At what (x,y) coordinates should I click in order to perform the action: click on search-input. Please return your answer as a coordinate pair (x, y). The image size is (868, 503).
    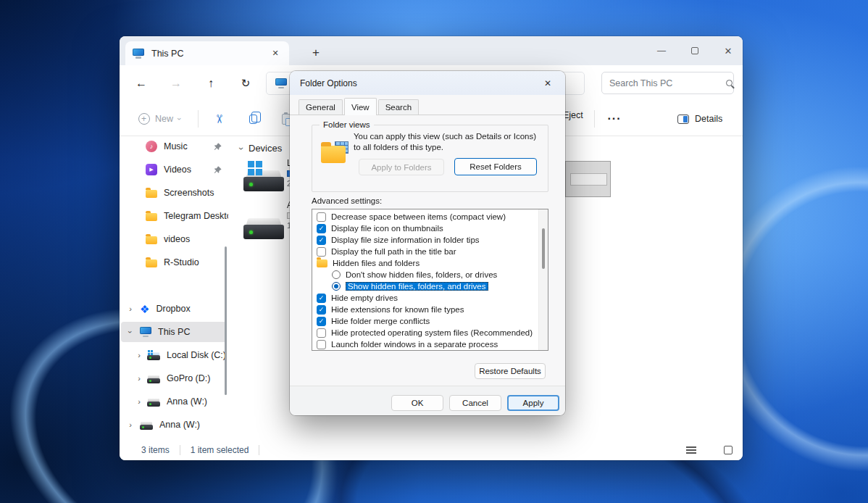
    Looking at the image, I should click on (668, 83).